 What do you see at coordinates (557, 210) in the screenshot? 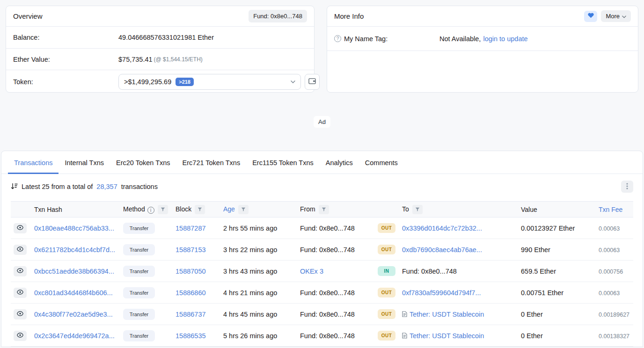
I see `header-value: Value` at bounding box center [557, 210].